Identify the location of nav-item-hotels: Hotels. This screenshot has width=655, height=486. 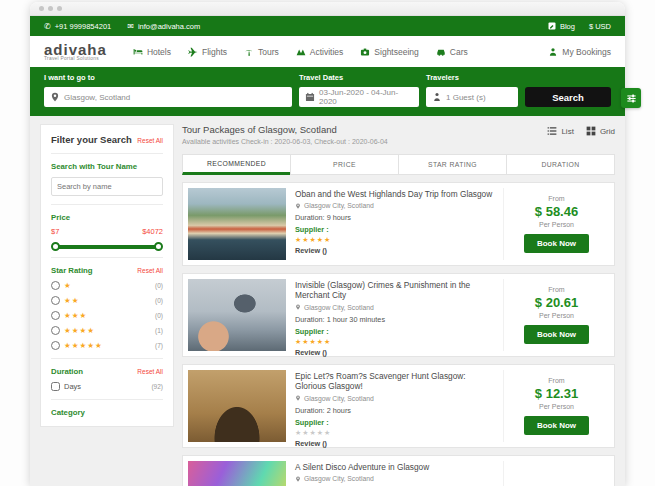
(152, 52).